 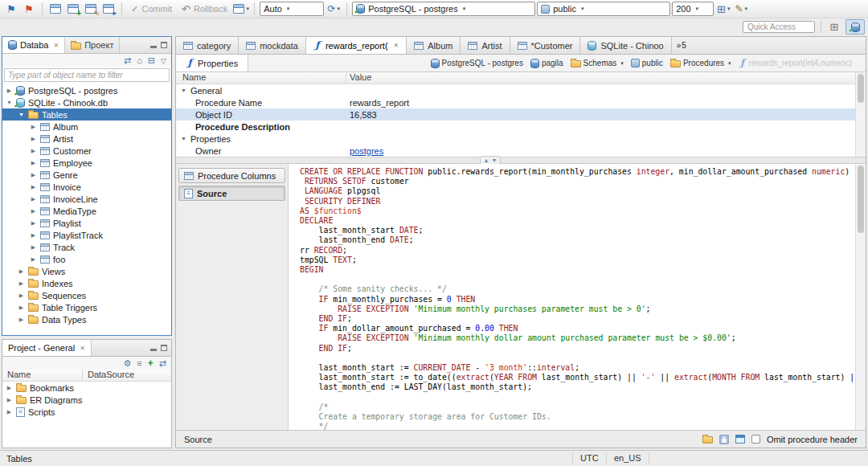 What do you see at coordinates (87, 138) in the screenshot?
I see `tree-item-artist: ▶Artist` at bounding box center [87, 138].